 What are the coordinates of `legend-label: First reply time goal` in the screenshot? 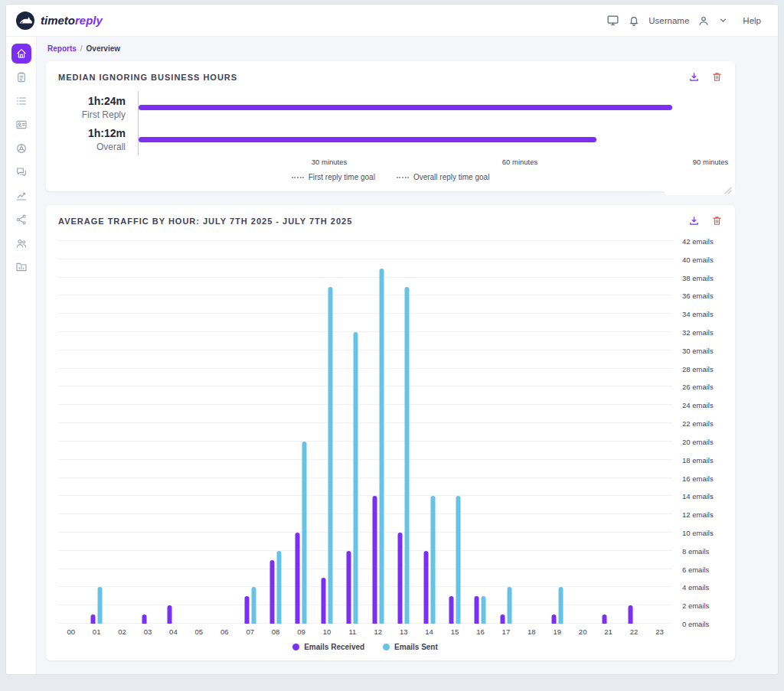 It's located at (341, 178).